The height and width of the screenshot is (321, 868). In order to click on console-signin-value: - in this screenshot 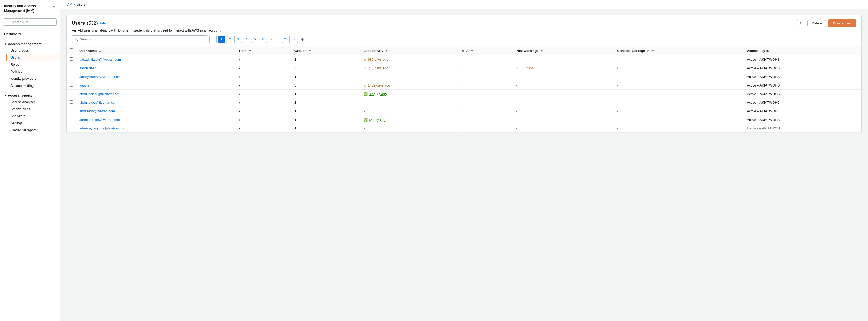, I will do `click(617, 85)`.